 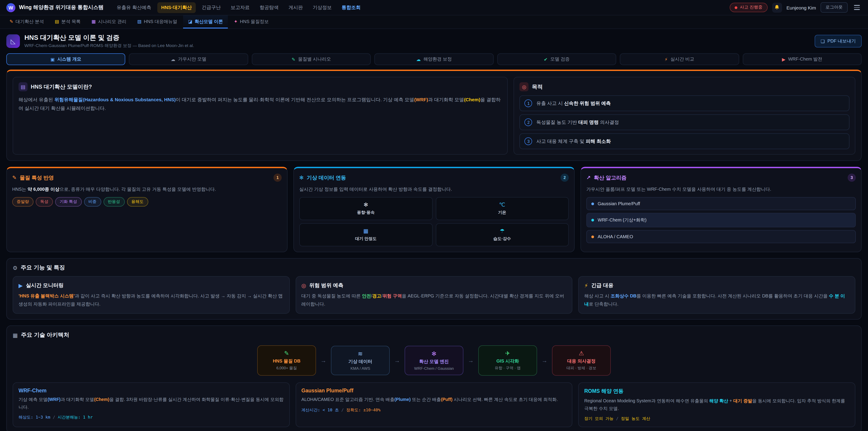 I want to click on folder-icon: ▦, so click(x=94, y=22).